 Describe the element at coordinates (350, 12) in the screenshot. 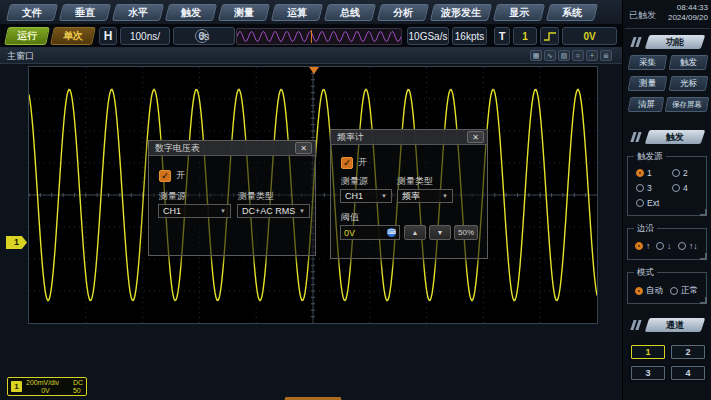

I see `menu-bus: 总线` at that location.